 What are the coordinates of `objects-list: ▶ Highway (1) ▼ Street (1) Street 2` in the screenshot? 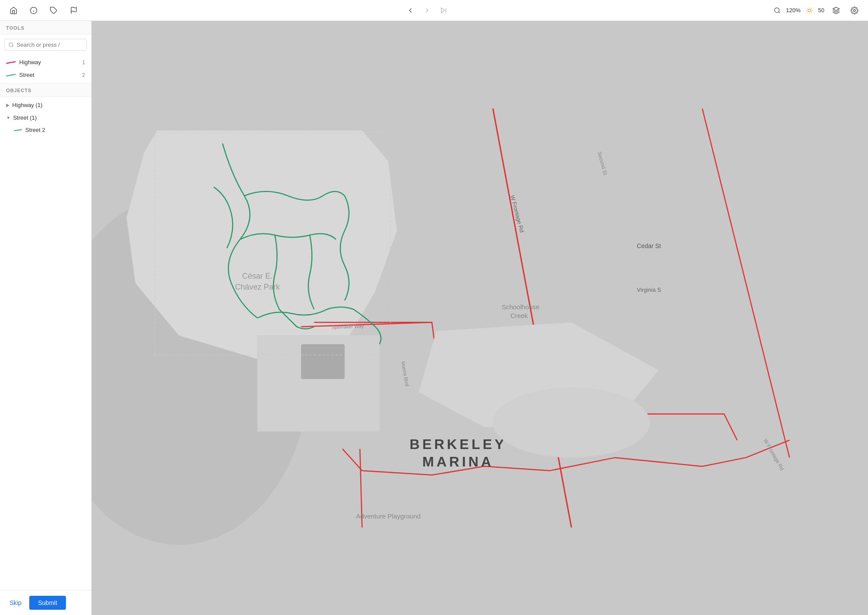 It's located at (45, 117).